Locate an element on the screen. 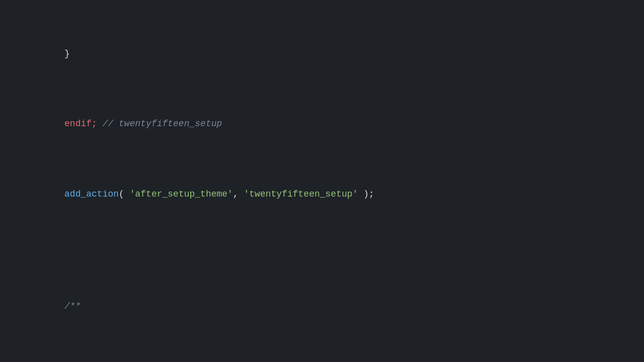  code-line-5: /** is located at coordinates (327, 307).